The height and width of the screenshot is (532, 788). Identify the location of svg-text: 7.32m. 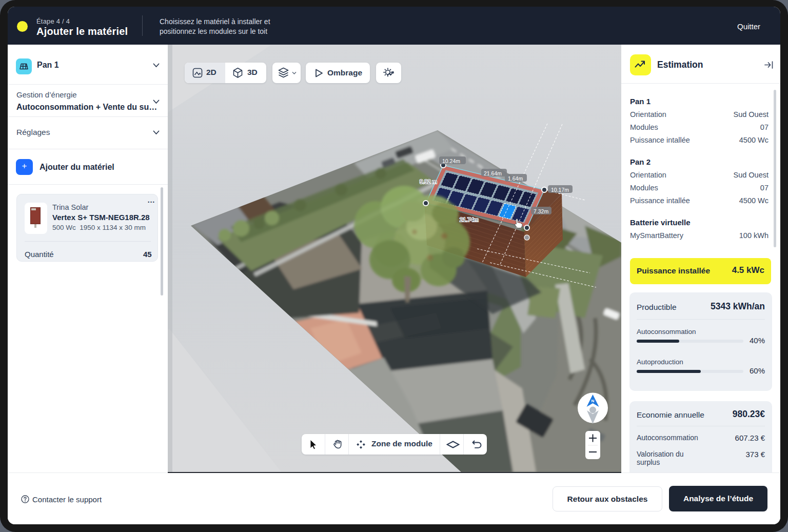
(541, 211).